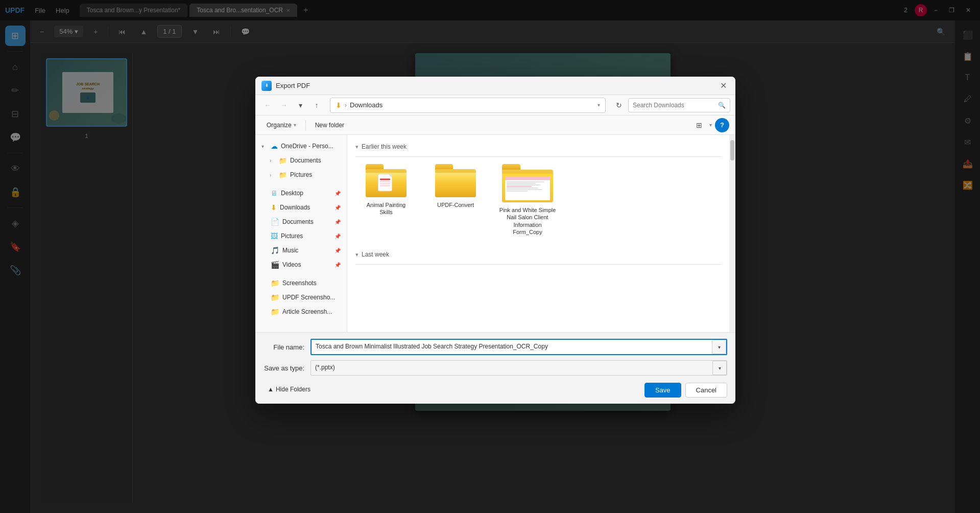  Describe the element at coordinates (305, 125) in the screenshot. I see `toolbar-divider` at that location.